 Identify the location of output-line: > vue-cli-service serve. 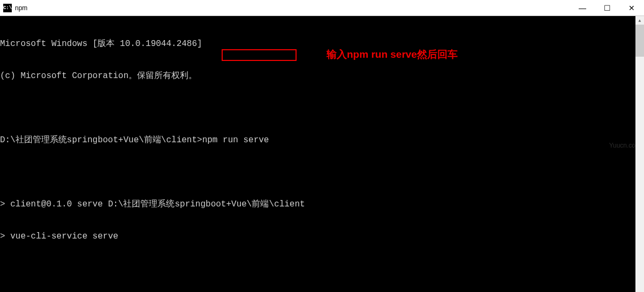
(322, 236).